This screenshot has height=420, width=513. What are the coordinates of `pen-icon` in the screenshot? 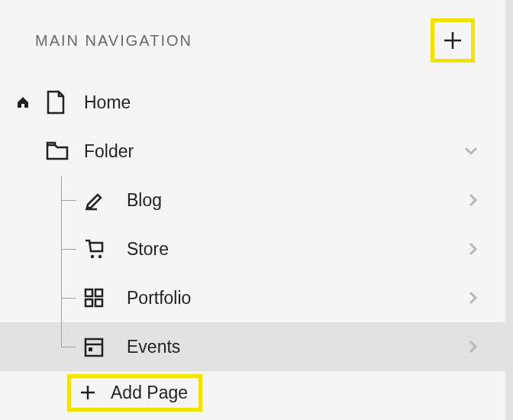 It's located at (95, 200).